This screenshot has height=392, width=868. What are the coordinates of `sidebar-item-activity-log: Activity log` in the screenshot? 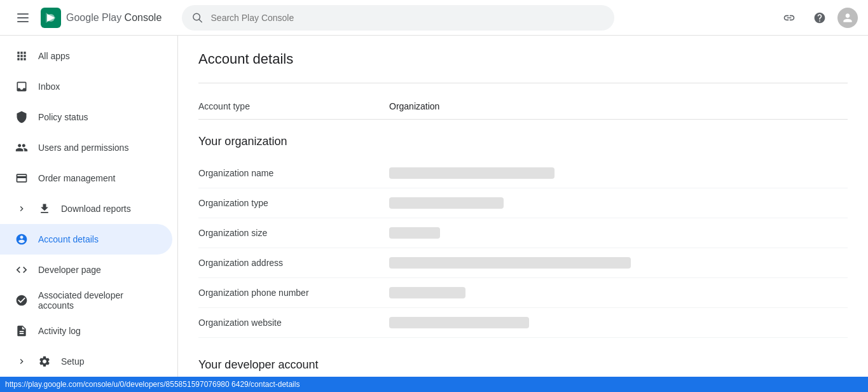 It's located at (86, 331).